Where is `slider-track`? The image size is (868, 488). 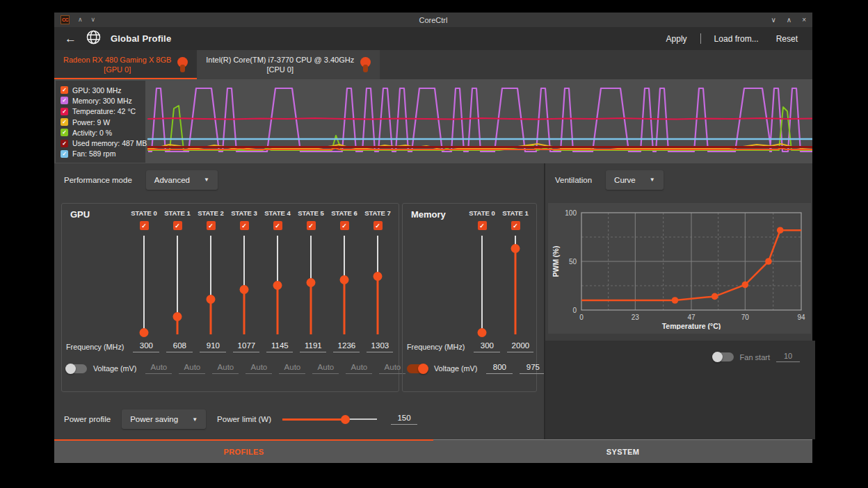 slider-track is located at coordinates (482, 285).